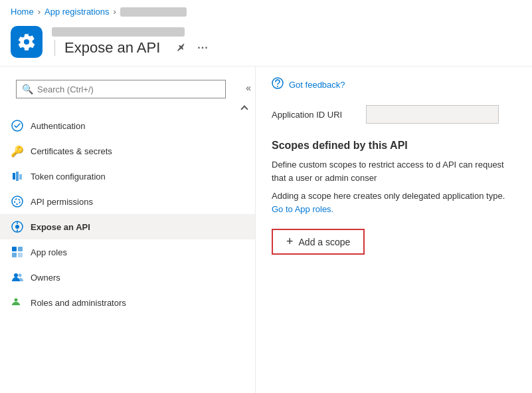  Describe the element at coordinates (248, 88) in the screenshot. I see `collapse-icon: «` at that location.